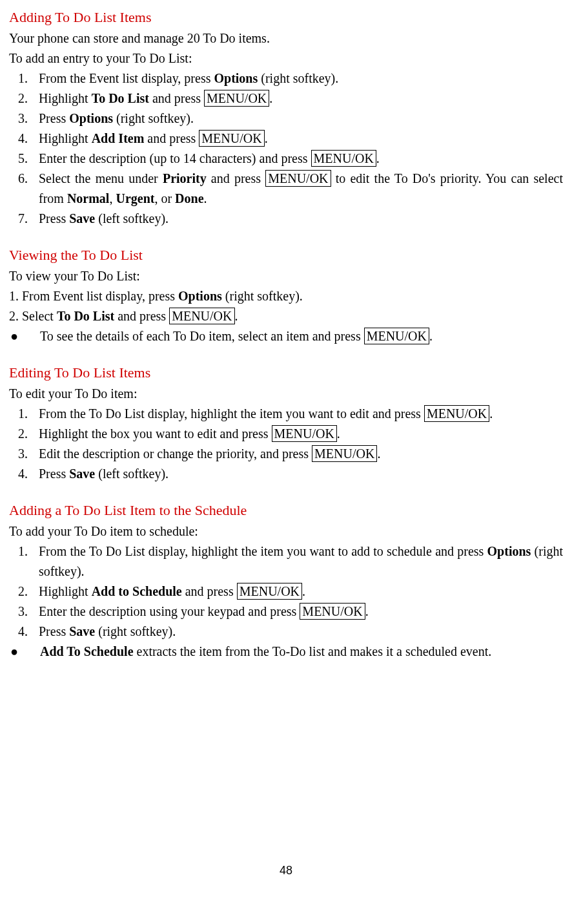 The width and height of the screenshot is (572, 924). I want to click on section-heading-adding: Adding To Do List Items, so click(286, 17).